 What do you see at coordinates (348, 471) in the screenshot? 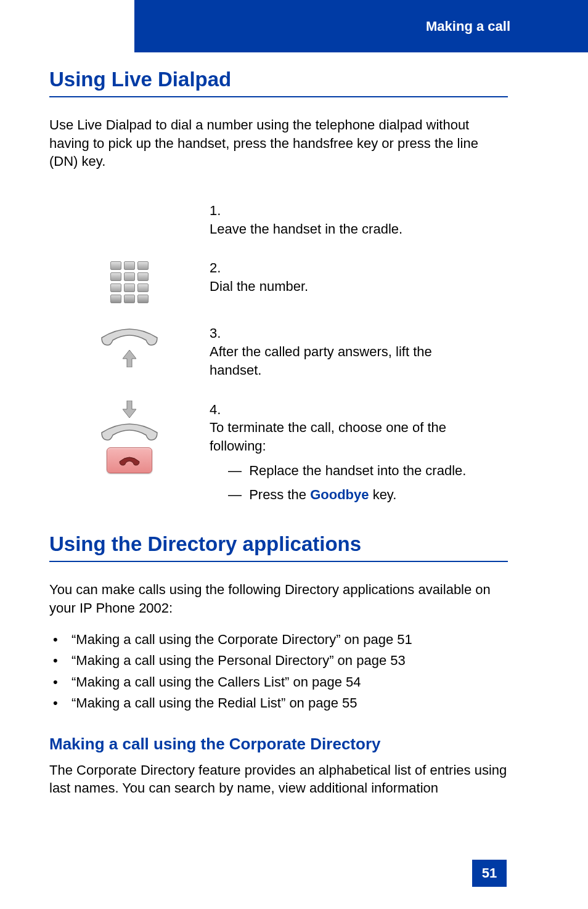
I see `step-4-sub-1: — Replace the handset into the cradle.` at bounding box center [348, 471].